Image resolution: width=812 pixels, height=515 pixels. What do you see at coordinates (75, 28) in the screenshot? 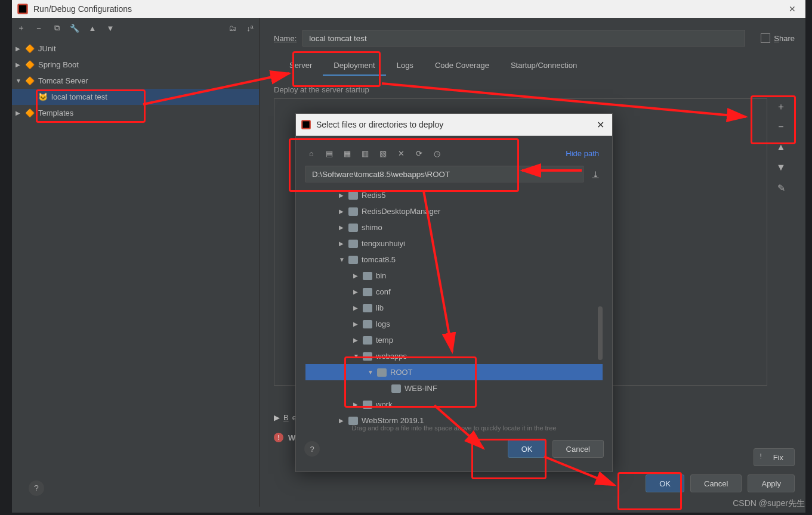
I see `wrench-icon: 🔧` at bounding box center [75, 28].